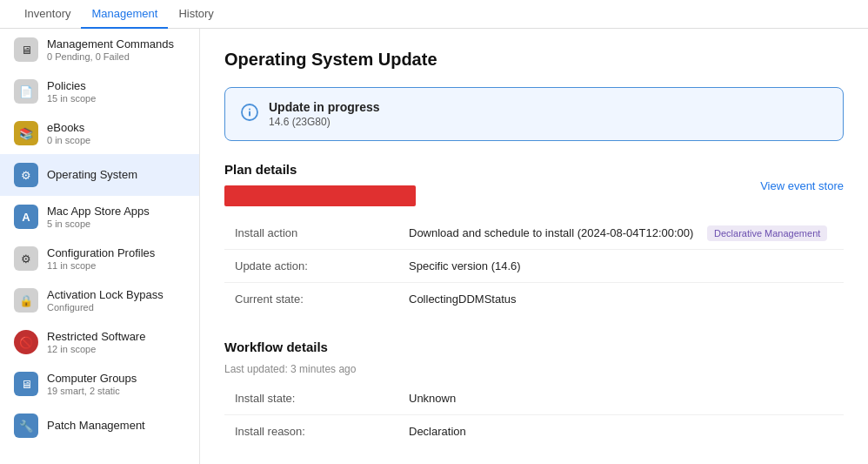 The image size is (868, 464). Describe the element at coordinates (99, 426) in the screenshot. I see `sidebar-item-patch-management: 🔧 Patch Management` at that location.